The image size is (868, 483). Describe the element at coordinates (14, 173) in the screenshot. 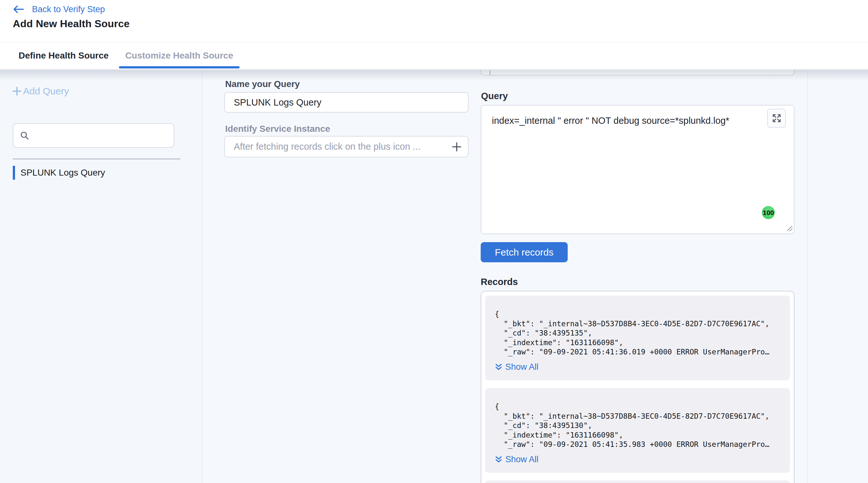

I see `selected-indicator-bar` at that location.